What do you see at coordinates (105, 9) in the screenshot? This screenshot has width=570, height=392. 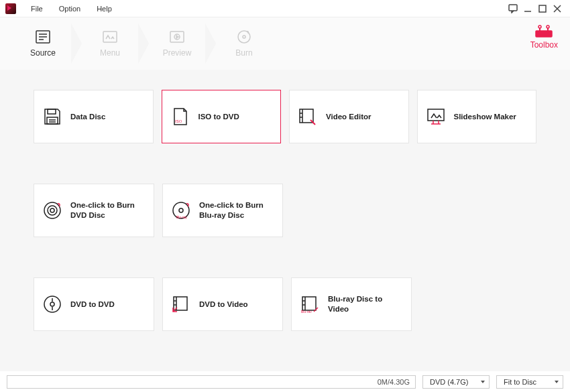 I see `menu-help: Help` at bounding box center [105, 9].